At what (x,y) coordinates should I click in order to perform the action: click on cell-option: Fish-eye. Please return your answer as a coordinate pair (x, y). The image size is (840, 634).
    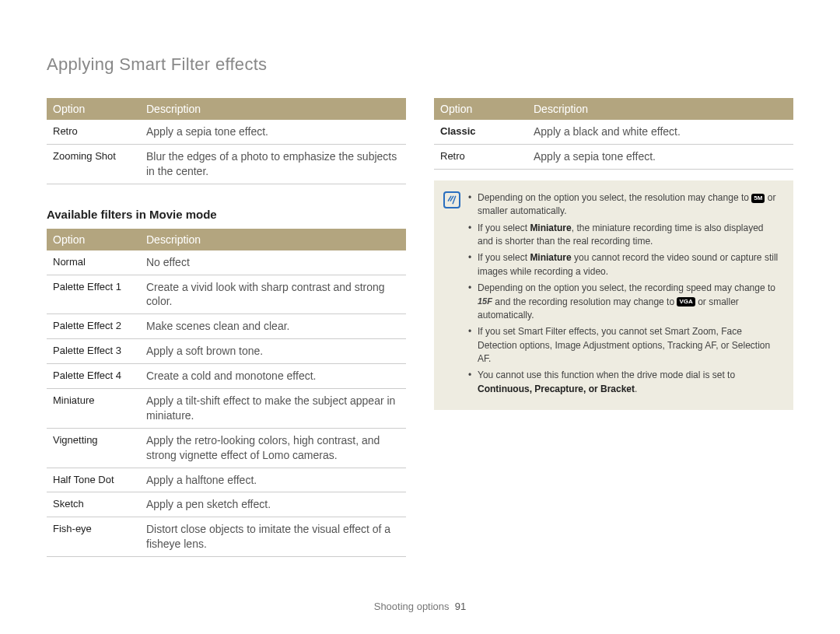
    Looking at the image, I should click on (93, 537).